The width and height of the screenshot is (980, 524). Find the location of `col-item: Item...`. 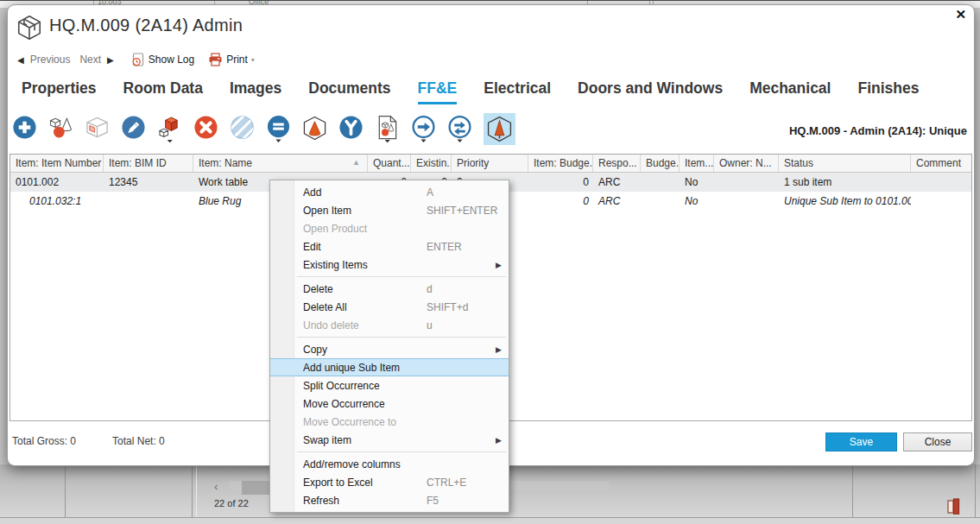

col-item: Item... is located at coordinates (697, 163).